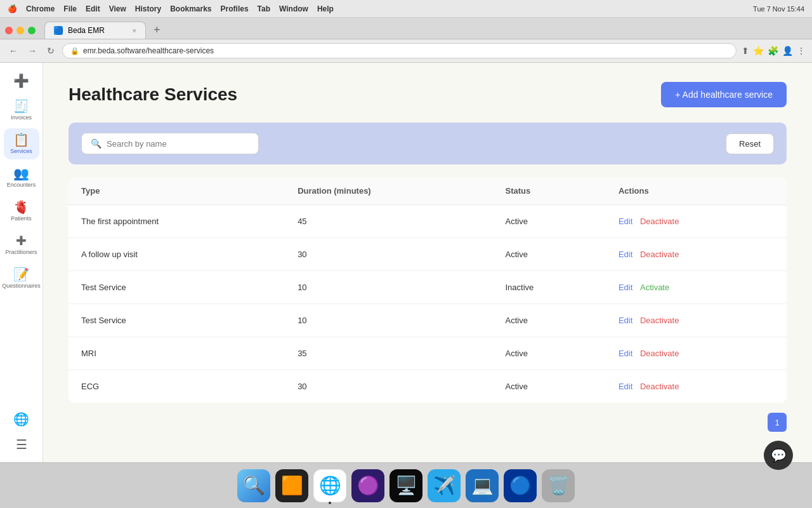 This screenshot has height=508, width=812. I want to click on cell-status-4: Active, so click(549, 354).